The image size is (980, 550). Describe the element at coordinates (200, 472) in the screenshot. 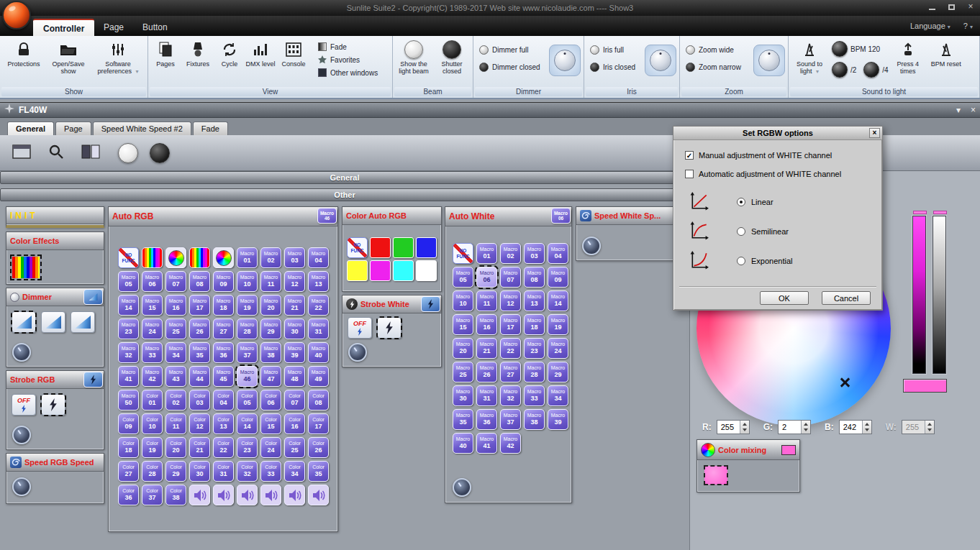

I see `color-button: Color30` at that location.